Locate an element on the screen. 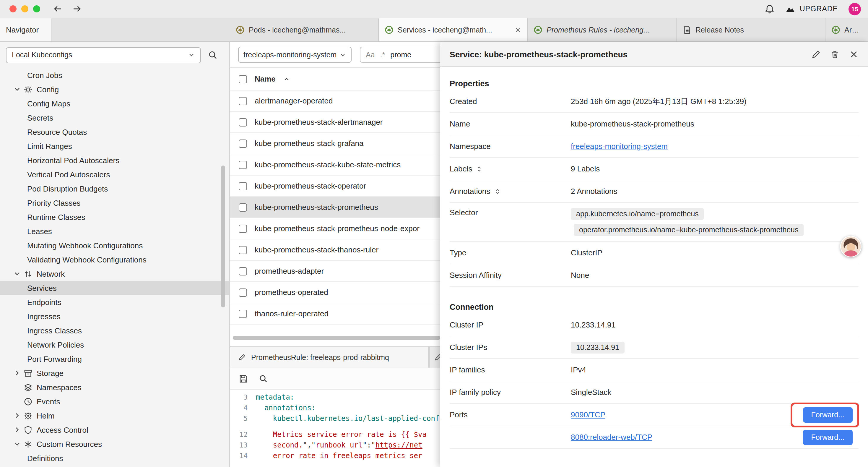  notifications-bell-icon is located at coordinates (770, 9).